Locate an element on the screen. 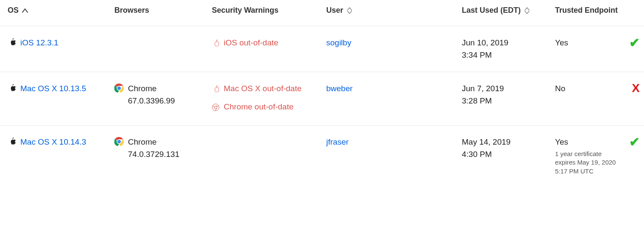  column-label: Browsers is located at coordinates (132, 10).